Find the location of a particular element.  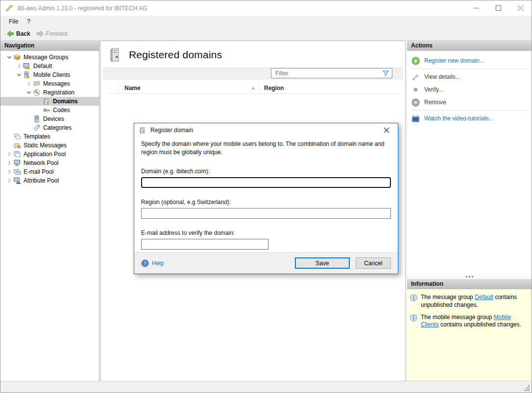

resize-grip is located at coordinates (527, 388).